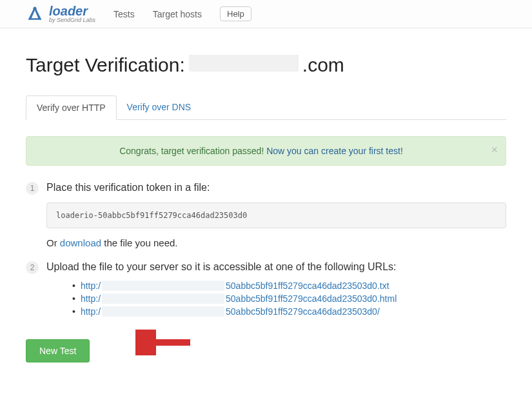  Describe the element at coordinates (289, 312) in the screenshot. I see `url-item: http:/ 50abbc5bf91ff5279cca46dad23503d0/` at that location.